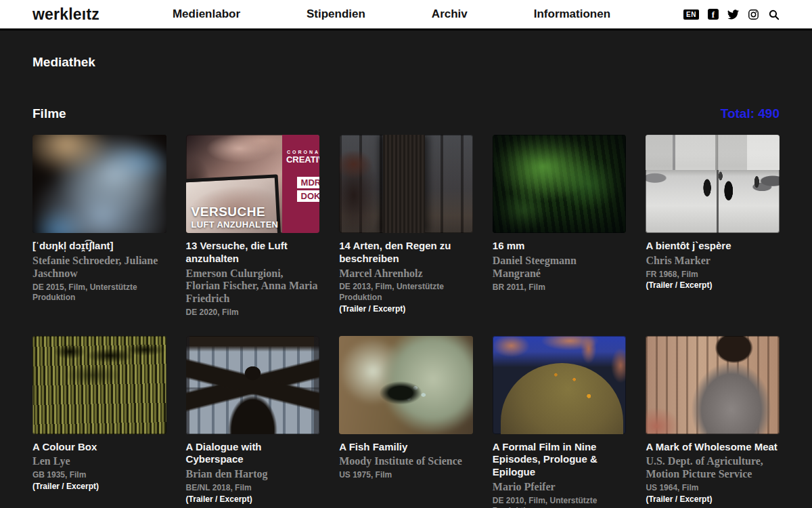 This screenshot has height=508, width=812. I want to click on film-meta: DE 2020, Film, so click(253, 313).